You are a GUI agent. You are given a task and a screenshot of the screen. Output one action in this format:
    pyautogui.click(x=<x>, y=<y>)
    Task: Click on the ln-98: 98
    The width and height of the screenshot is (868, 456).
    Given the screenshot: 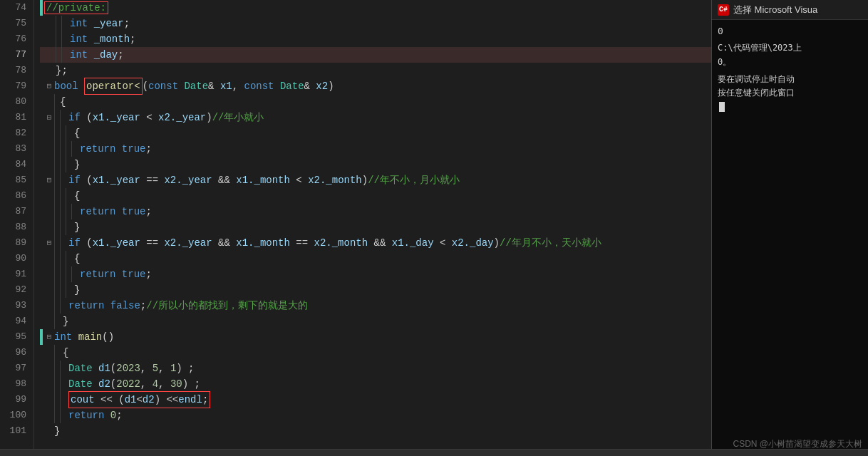 What is the action you would take?
    pyautogui.click(x=16, y=384)
    